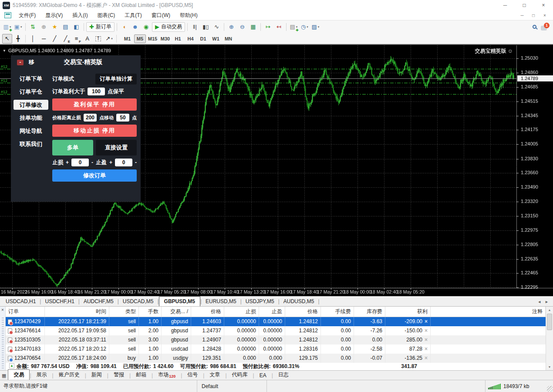  What do you see at coordinates (90, 118) in the screenshot?
I see `trail-distance-input: 200` at bounding box center [90, 118].